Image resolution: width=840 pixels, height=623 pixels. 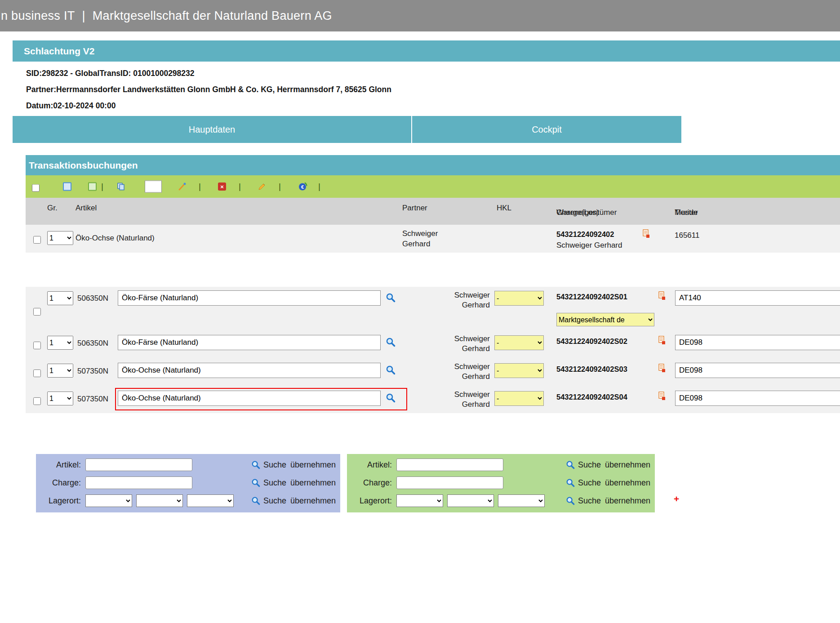 I want to click on section-title: Transaktionsbuchungen, so click(x=433, y=165).